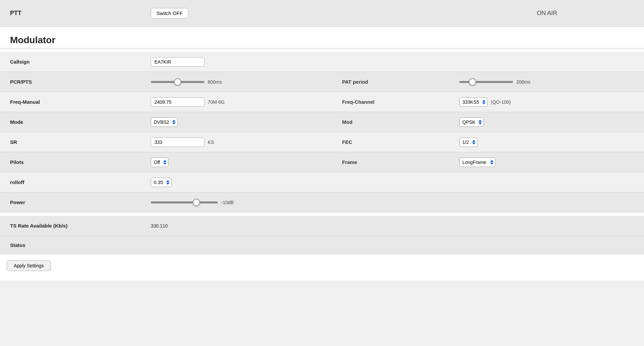  Describe the element at coordinates (178, 142) in the screenshot. I see `sr-input` at that location.